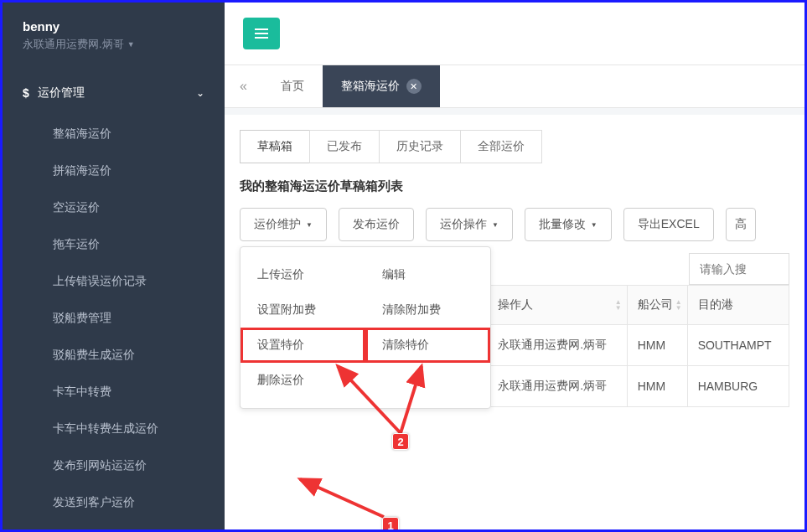 Image resolution: width=807 pixels, height=532 pixels. What do you see at coordinates (370, 86) in the screenshot?
I see `tab-fcl-label: 整箱海运价` at bounding box center [370, 86].